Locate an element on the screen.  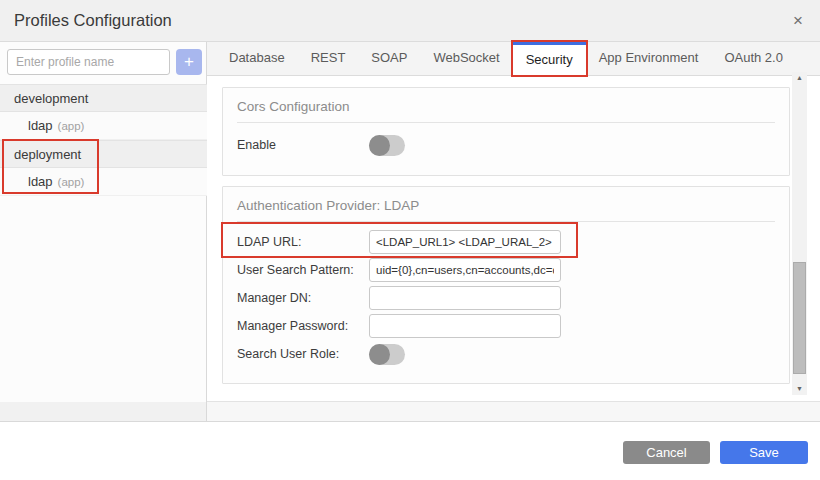
add-profile-button: + is located at coordinates (189, 62).